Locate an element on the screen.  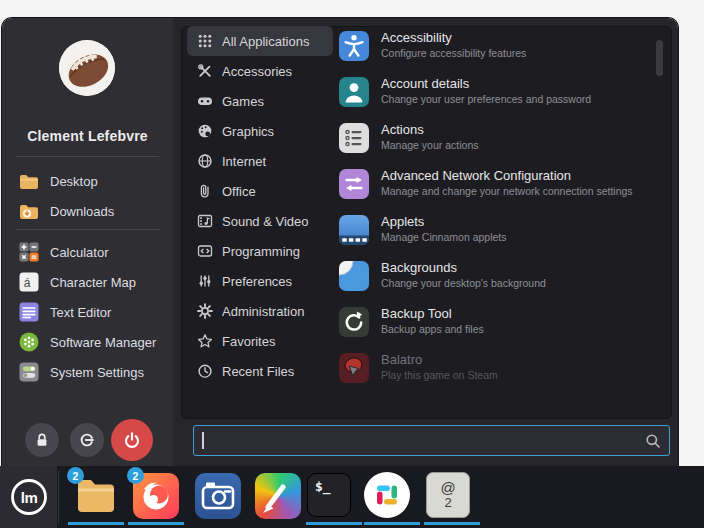
accessibility-icon is located at coordinates (354, 46).